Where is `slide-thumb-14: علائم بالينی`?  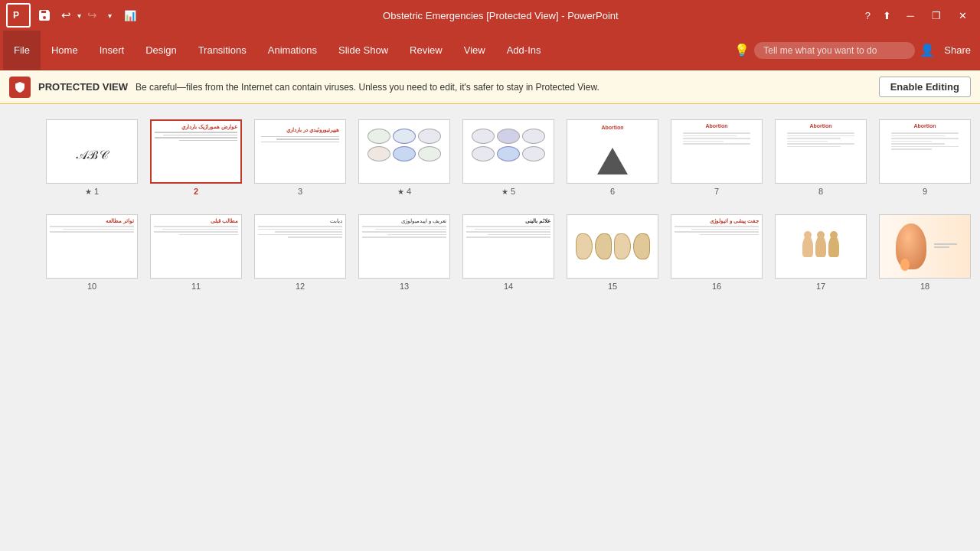
slide-thumb-14: علائم بالينی is located at coordinates (508, 246).